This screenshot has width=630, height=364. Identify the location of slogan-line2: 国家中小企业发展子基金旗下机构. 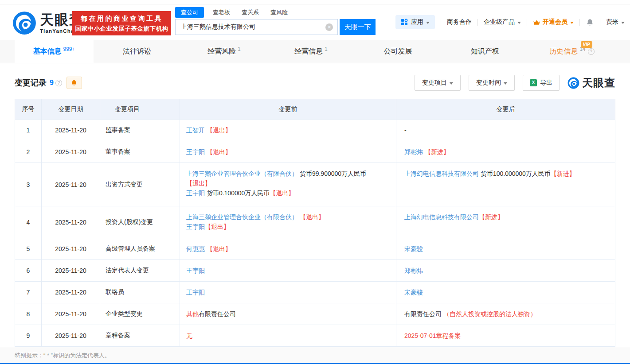
(121, 28).